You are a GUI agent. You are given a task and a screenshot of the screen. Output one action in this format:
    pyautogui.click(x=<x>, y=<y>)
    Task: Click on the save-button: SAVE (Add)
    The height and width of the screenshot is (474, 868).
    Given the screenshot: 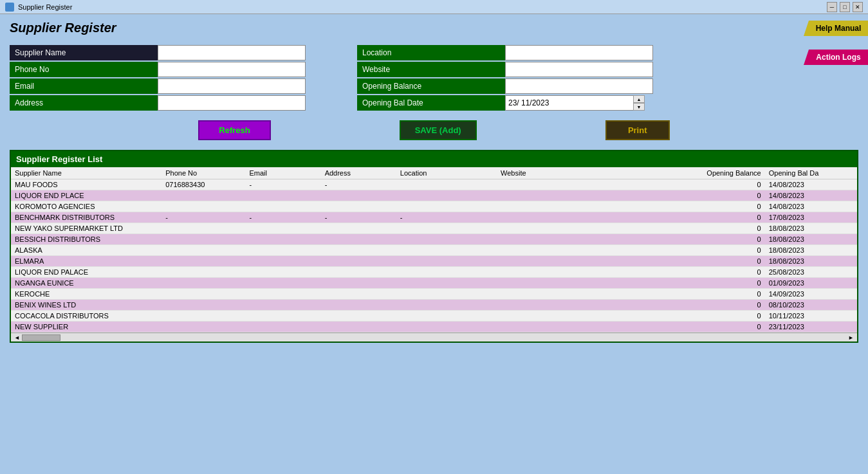 What is the action you would take?
    pyautogui.click(x=438, y=130)
    